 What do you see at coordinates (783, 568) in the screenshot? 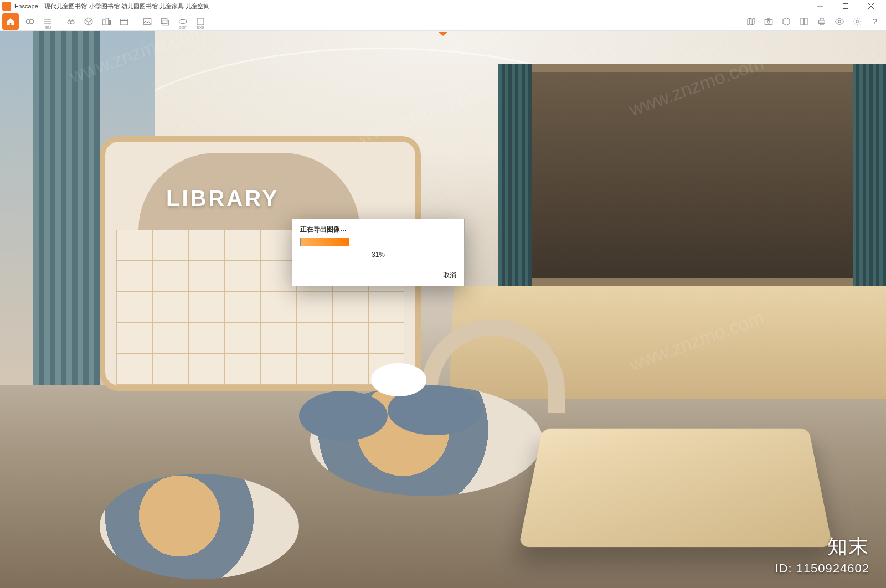
I see `watermark-id-label: ID:` at bounding box center [783, 568].